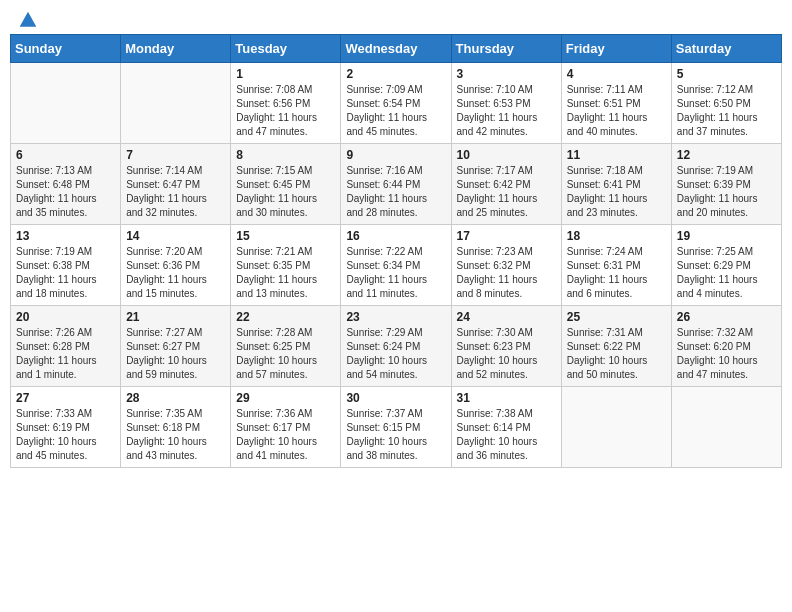  What do you see at coordinates (286, 111) in the screenshot?
I see `day-info: Sunrise: 7:08 AM Sunset: 6:56 PM Dayligh…` at bounding box center [286, 111].